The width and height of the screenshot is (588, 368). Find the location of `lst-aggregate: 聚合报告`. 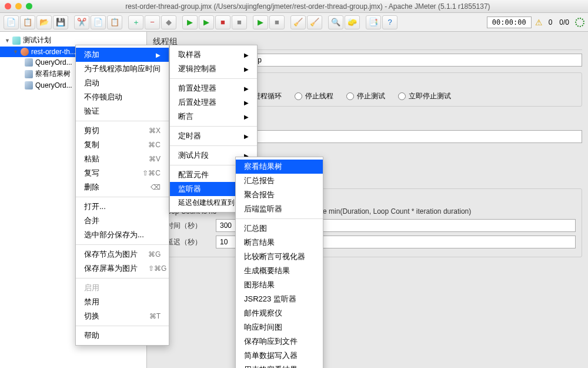

lst-aggregate: 聚合报告 is located at coordinates (279, 195).